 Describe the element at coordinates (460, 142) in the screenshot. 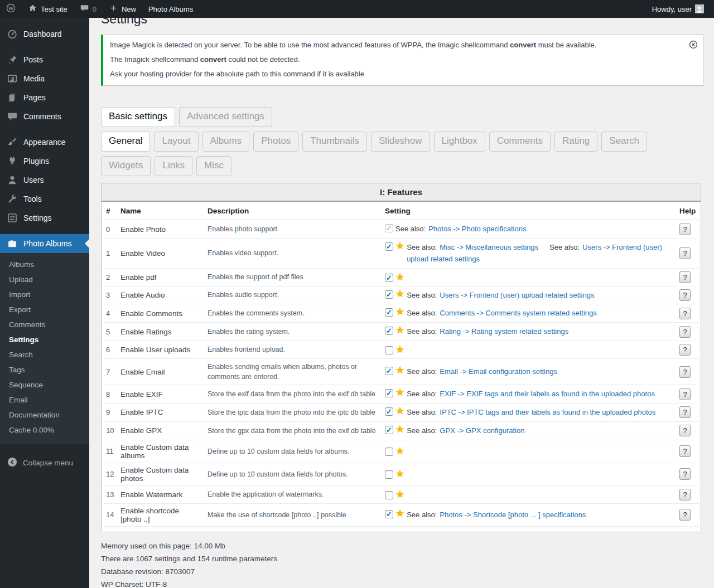

I see `tab-lightbox: Lightbox` at that location.